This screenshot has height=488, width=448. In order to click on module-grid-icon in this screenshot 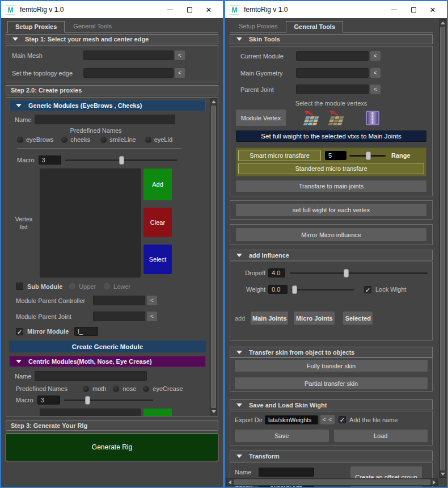, I will do `click(312, 118)`.